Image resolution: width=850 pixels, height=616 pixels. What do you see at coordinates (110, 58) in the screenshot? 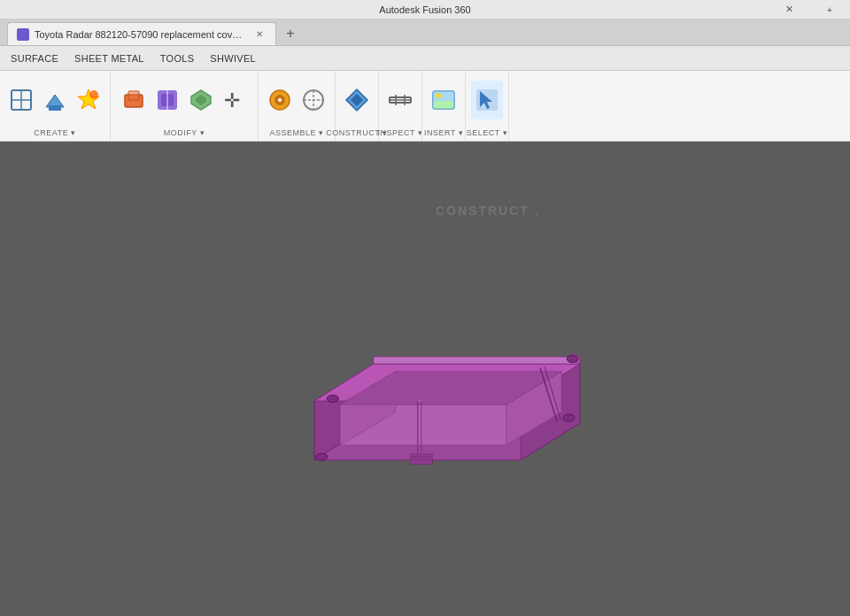
I see `menu-sheet-metal: SHEET METAL` at bounding box center [110, 58].